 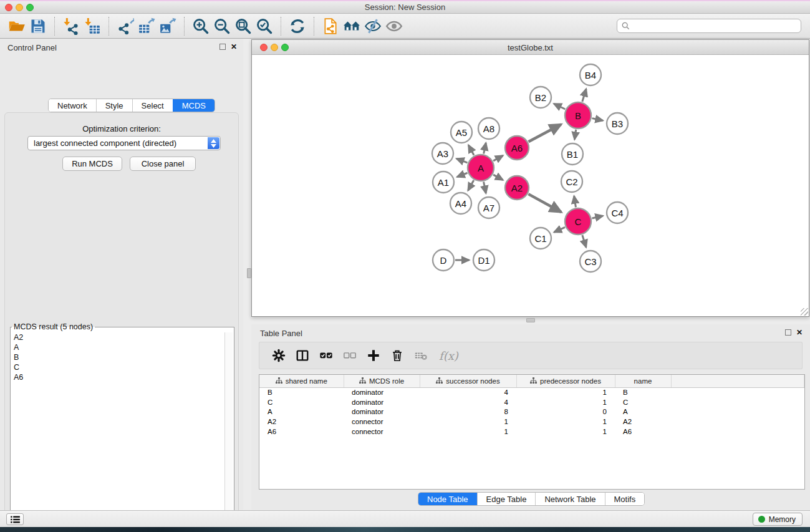 What do you see at coordinates (302, 381) in the screenshot?
I see `column-header-shared-name: shared name` at bounding box center [302, 381].